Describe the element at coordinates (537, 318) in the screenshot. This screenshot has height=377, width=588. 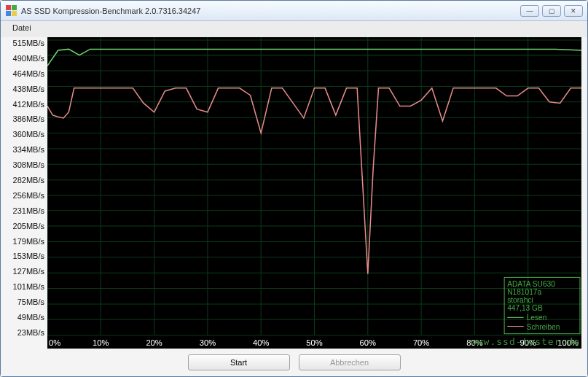
I see `svg-text: Lesen` at that location.